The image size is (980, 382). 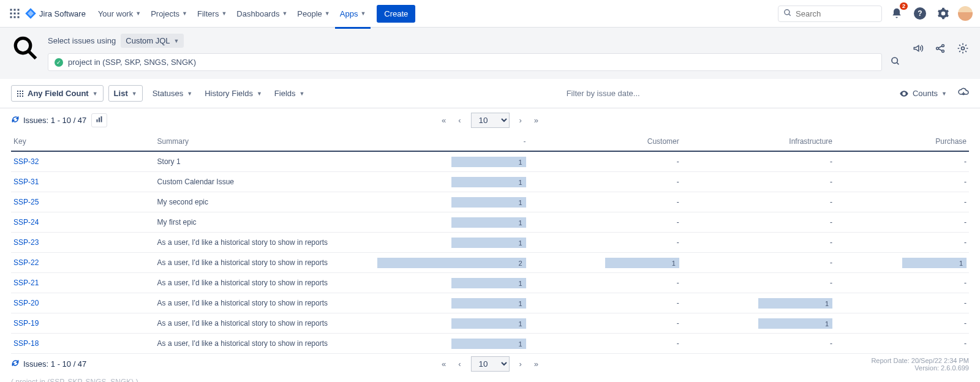 What do you see at coordinates (490, 53) in the screenshot?
I see `query-bar: Select issues using Custom JQL ▼ ✓ proje…` at bounding box center [490, 53].